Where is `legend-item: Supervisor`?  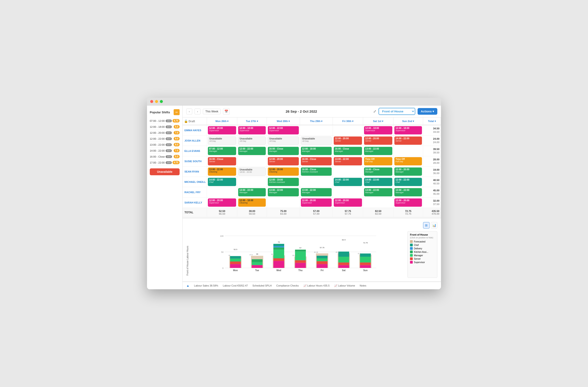
legend-item: Supervisor is located at coordinates (422, 262).